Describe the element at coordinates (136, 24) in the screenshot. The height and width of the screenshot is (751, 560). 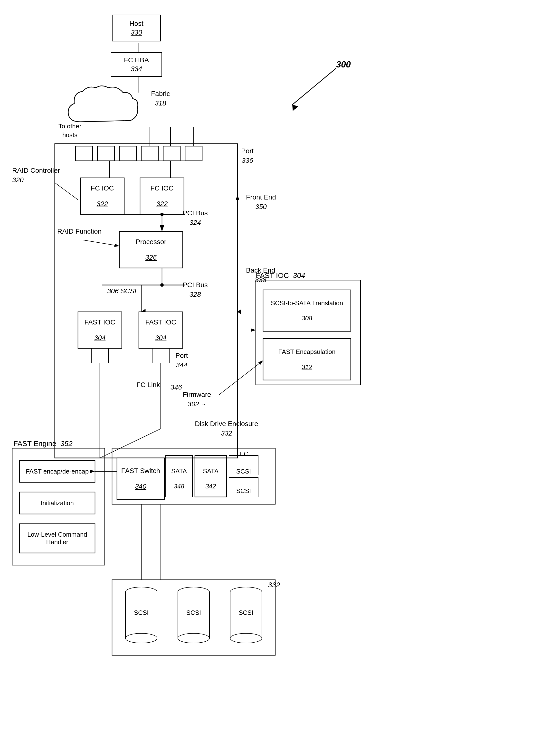
I see `host-label: Host` at that location.